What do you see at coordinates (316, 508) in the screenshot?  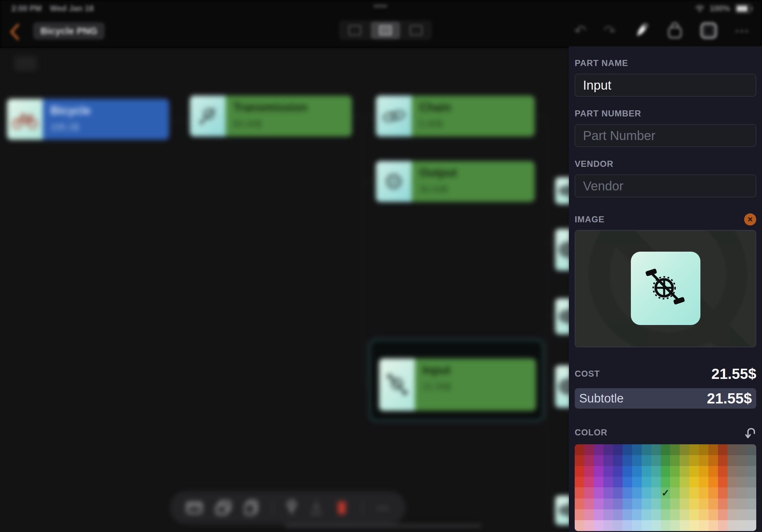 I see `download-icon` at bounding box center [316, 508].